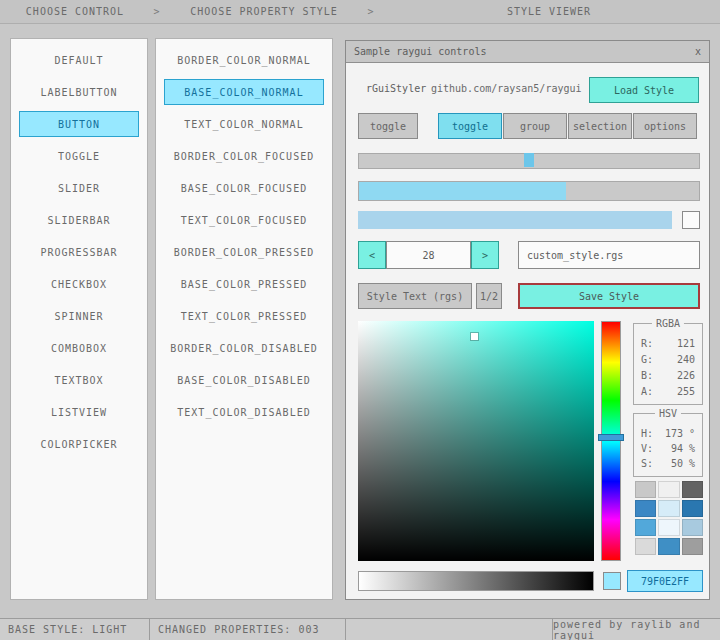 The image size is (720, 640). Describe the element at coordinates (79, 412) in the screenshot. I see `list-item-listview: LISTVIEW` at that location.